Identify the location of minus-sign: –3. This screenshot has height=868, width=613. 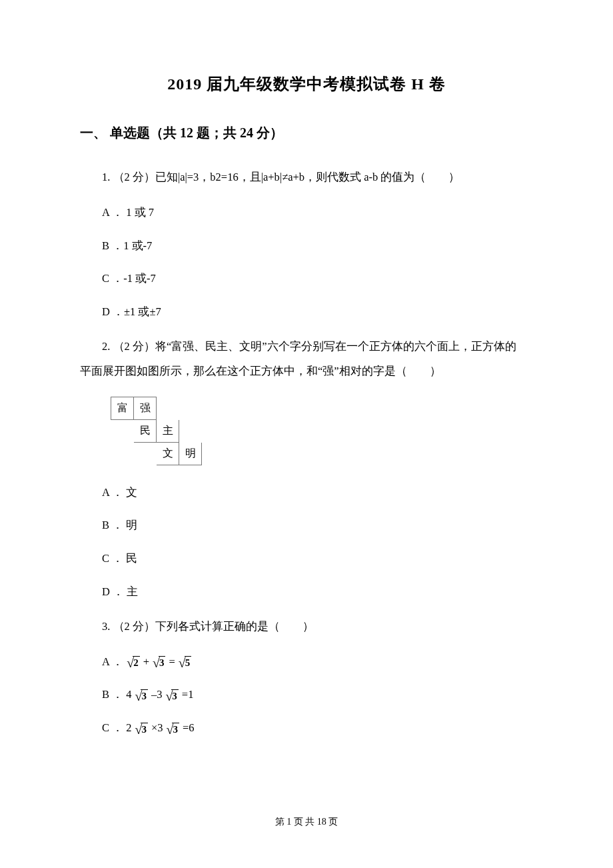
(157, 695).